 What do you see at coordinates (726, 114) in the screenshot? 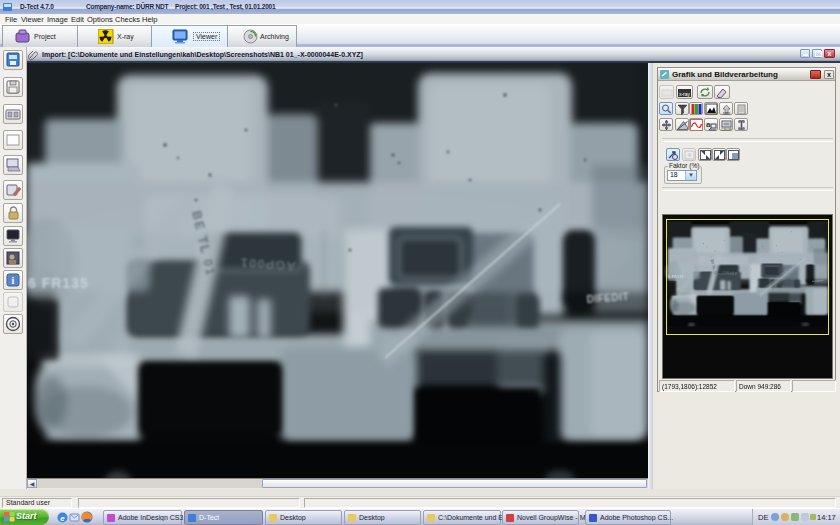
I see `svg-text: MBI` at bounding box center [726, 114].